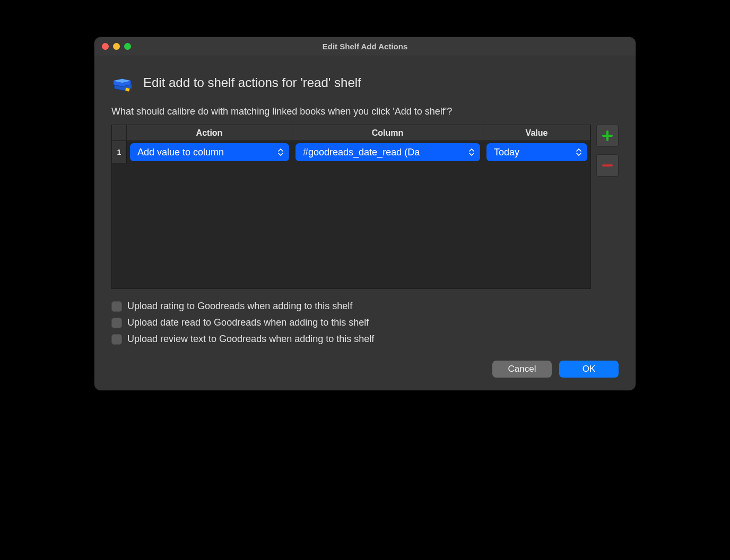 The image size is (730, 560). I want to click on zoom-window-button, so click(127, 47).